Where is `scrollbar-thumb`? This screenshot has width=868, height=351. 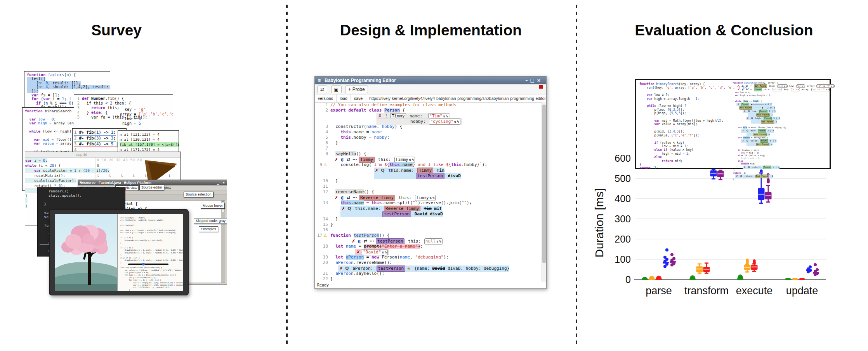
scrollbar-thumb is located at coordinates (544, 184).